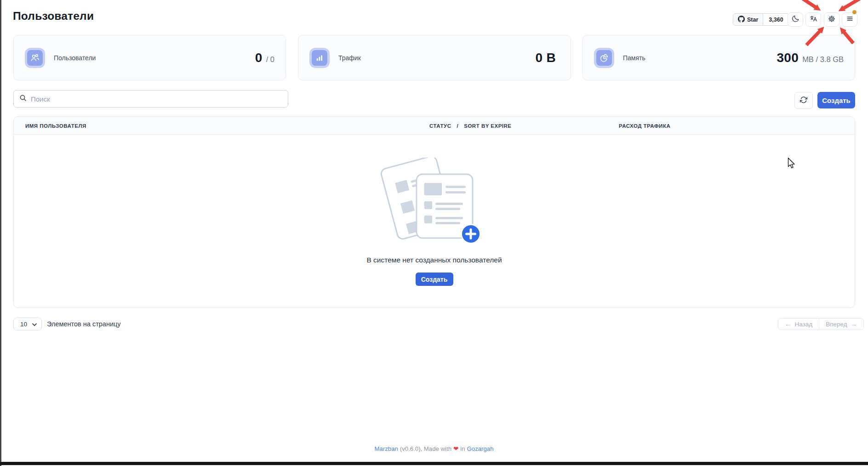  I want to click on empty-state-illustration, so click(434, 206).